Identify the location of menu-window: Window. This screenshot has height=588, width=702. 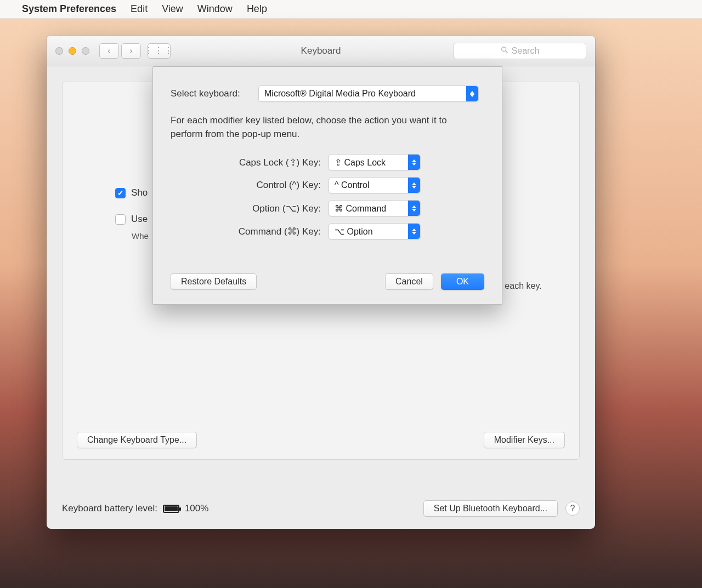
(215, 9).